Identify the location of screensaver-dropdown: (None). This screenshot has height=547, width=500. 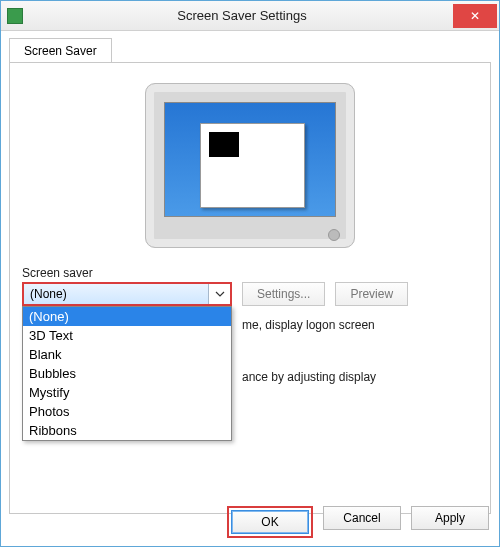
(127, 294).